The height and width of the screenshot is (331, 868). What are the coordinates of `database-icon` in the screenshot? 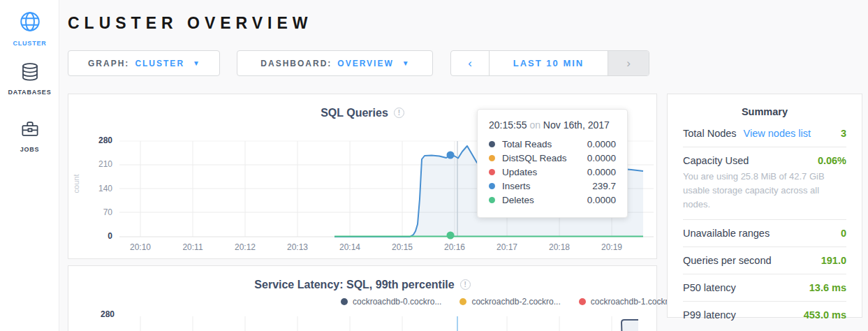 It's located at (30, 78).